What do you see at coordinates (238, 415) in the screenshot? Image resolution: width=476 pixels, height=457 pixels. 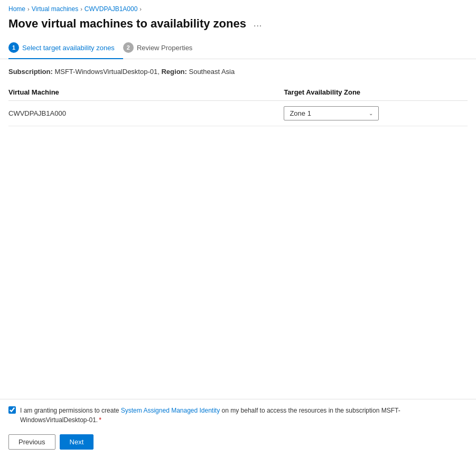 I see `consent-section: I am granting permissions to create Syst…` at bounding box center [238, 415].